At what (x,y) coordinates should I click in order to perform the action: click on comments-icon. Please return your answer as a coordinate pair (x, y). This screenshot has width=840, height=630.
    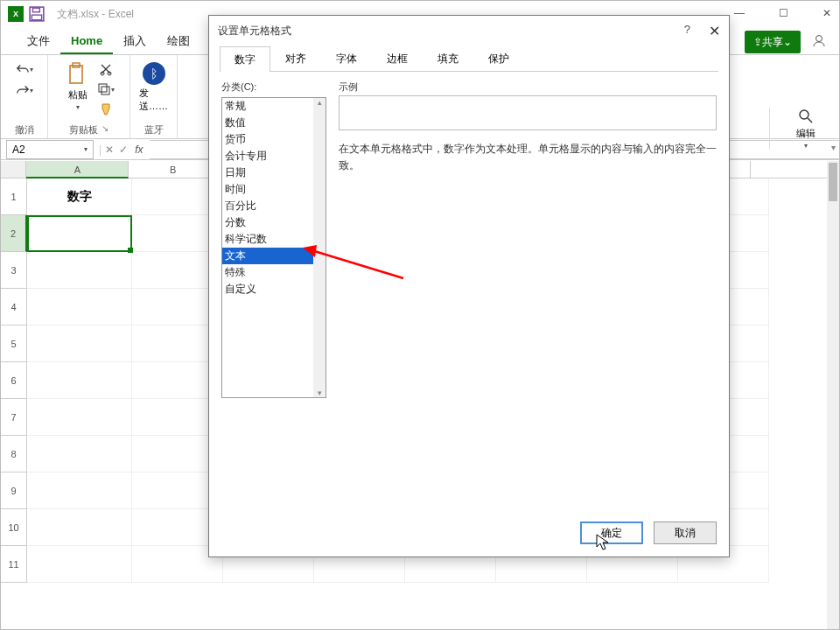
    Looking at the image, I should click on (819, 42).